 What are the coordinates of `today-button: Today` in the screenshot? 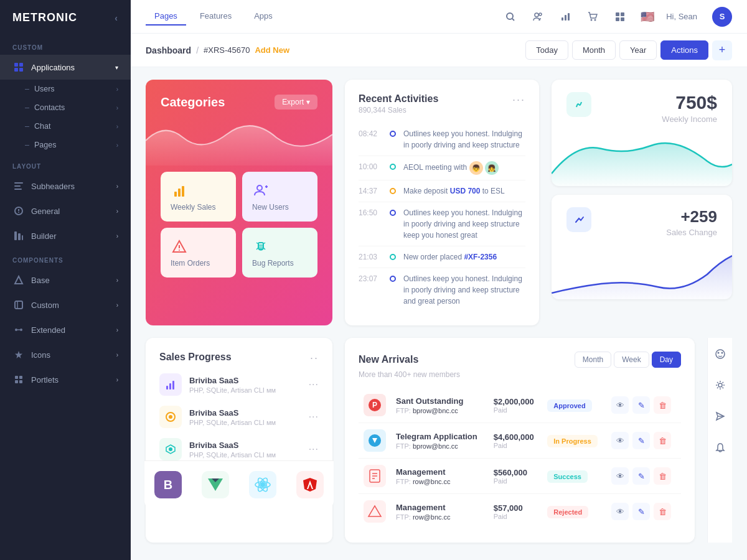 It's located at (547, 50).